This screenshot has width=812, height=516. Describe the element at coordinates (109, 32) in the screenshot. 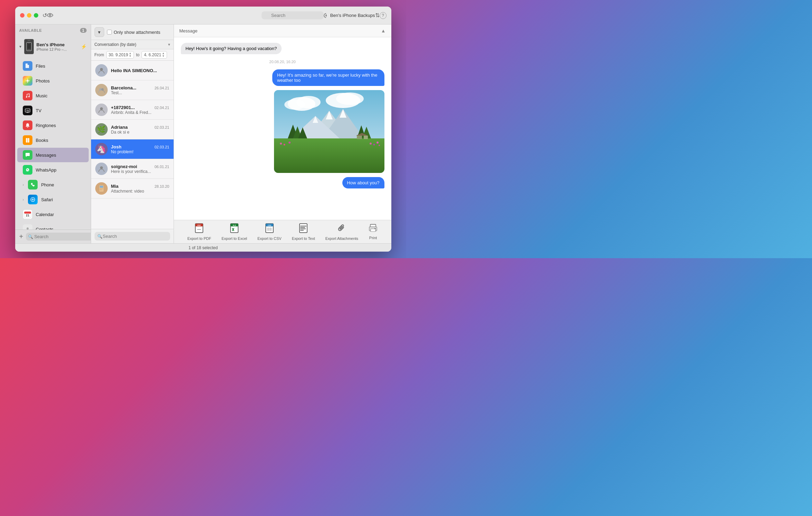

I see `attachments-checkbox` at that location.